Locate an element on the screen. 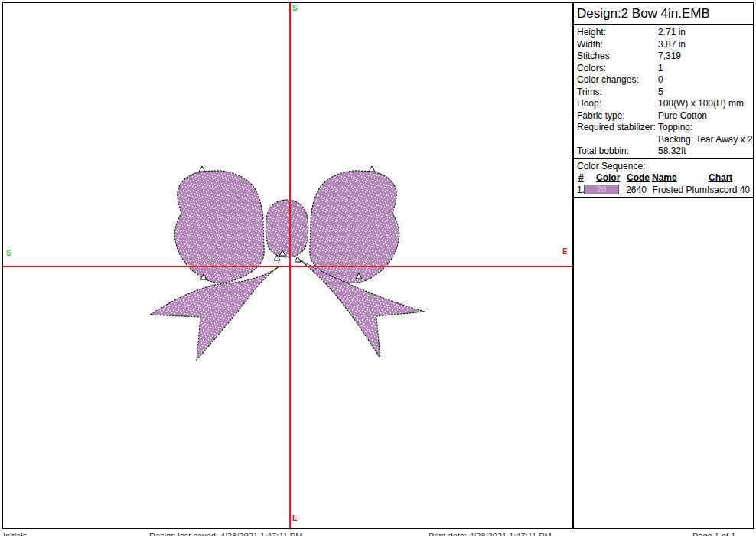 Image resolution: width=756 pixels, height=536 pixels. info-label: Width: is located at coordinates (618, 45).